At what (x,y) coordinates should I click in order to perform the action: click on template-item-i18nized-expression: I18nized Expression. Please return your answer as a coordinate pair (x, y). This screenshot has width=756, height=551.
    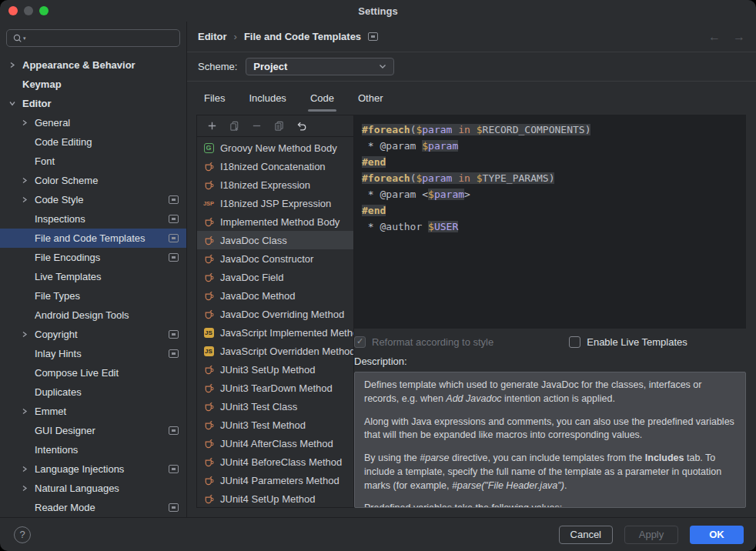
    Looking at the image, I should click on (276, 185).